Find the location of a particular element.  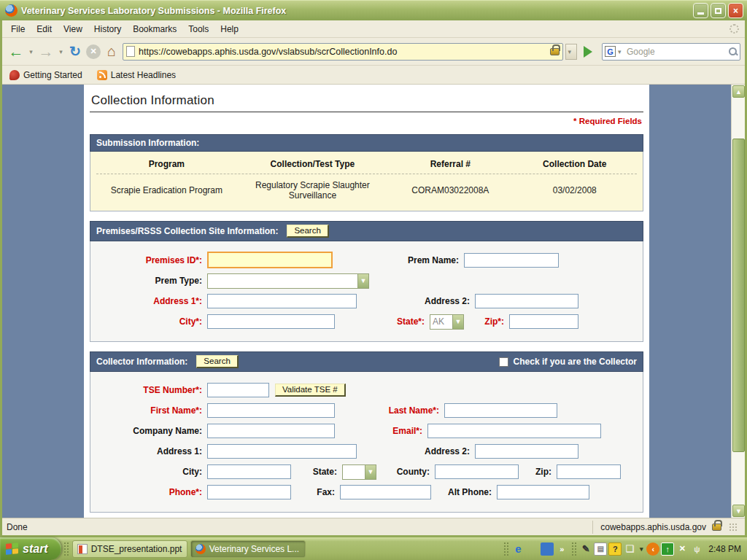

menu-bar: File Edit View History Bookmarks Tools H… is located at coordinates (374, 29).